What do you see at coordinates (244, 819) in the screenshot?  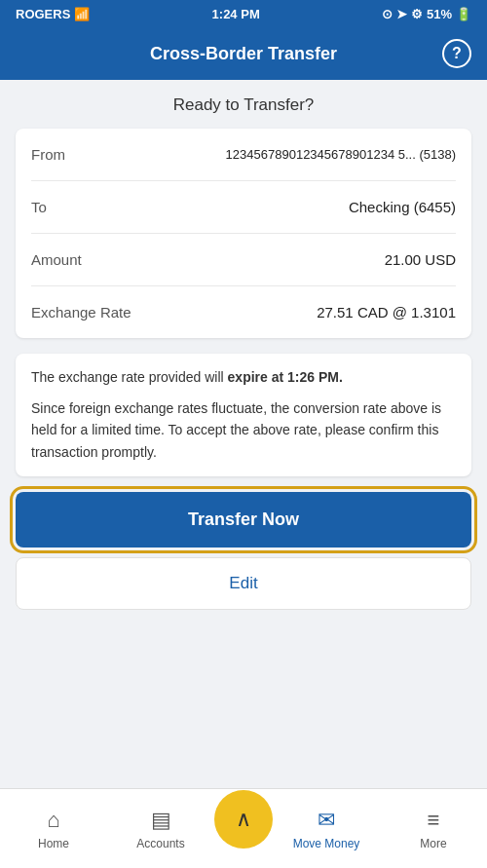 I see `nav-center-button: ∧` at bounding box center [244, 819].